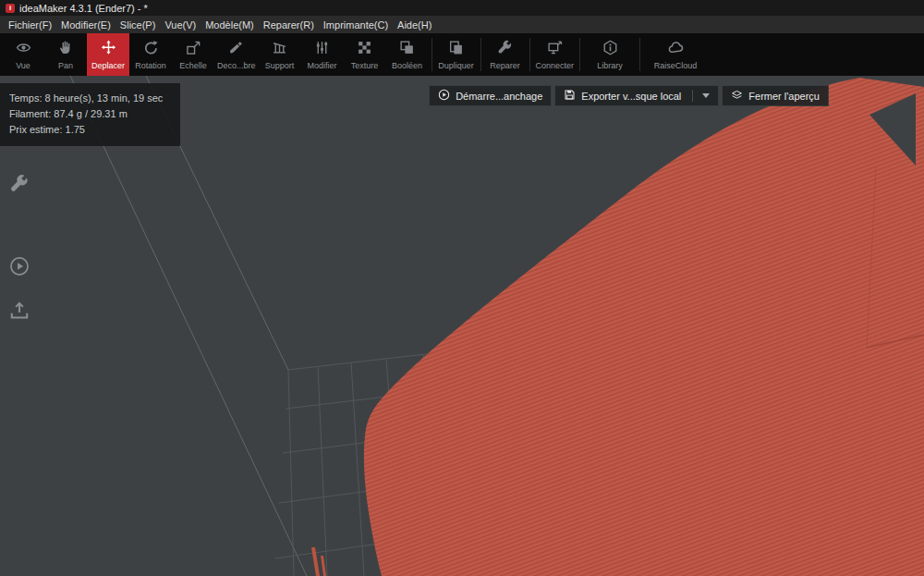  What do you see at coordinates (631, 96) in the screenshot?
I see `export-label: Exporter v...sque local` at bounding box center [631, 96].